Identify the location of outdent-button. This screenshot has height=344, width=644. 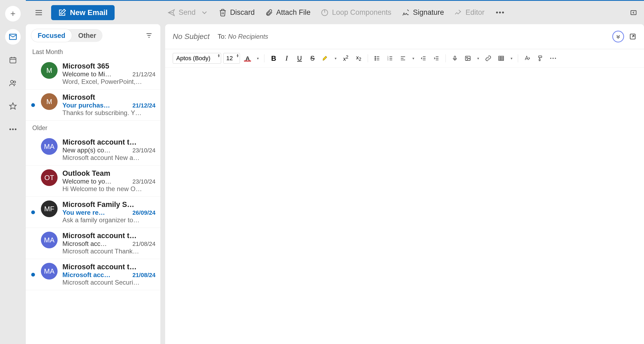
(423, 58).